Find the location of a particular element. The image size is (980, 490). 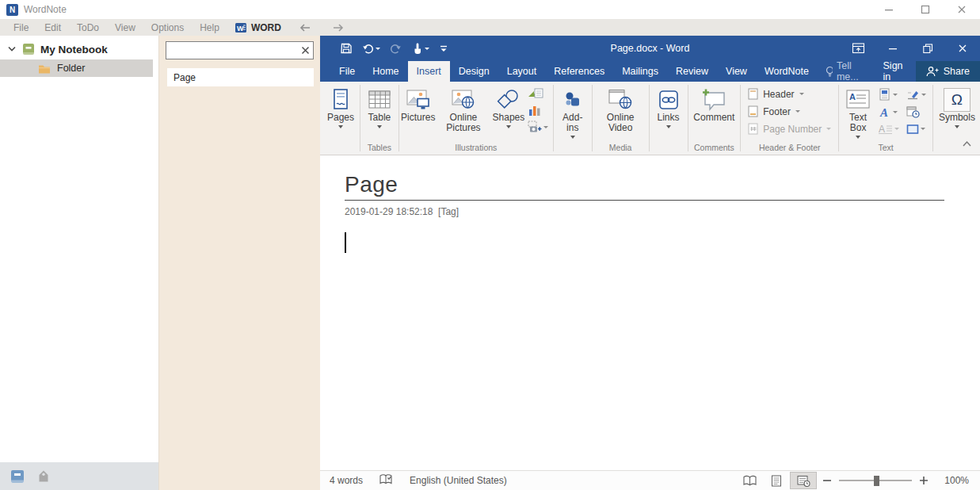

online-pictures-button: Online Pictures is located at coordinates (463, 112).